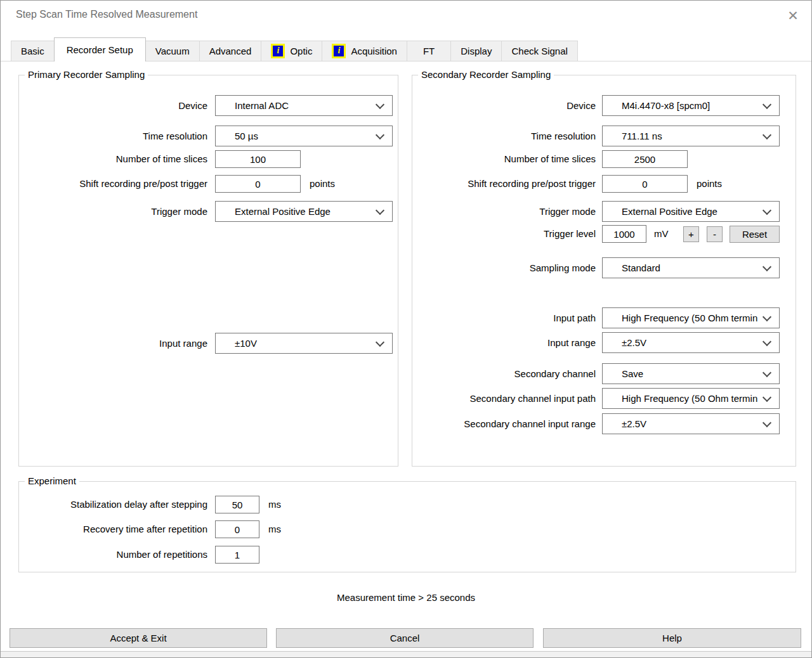  I want to click on sampling-mode-select: Standard, so click(691, 268).